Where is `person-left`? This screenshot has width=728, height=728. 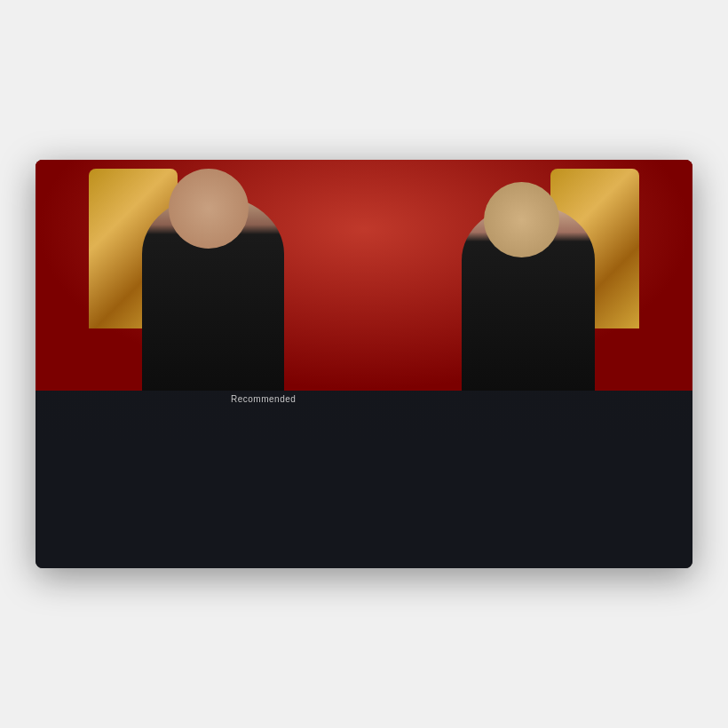
person-left is located at coordinates (213, 293).